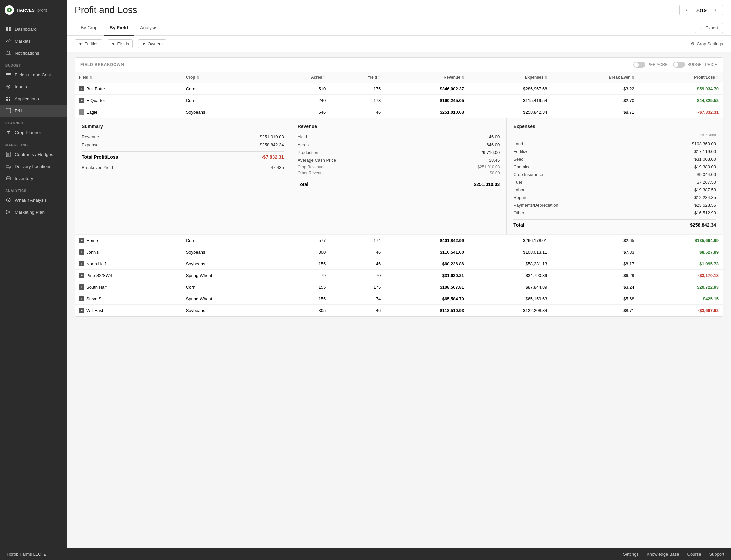  What do you see at coordinates (426, 112) in the screenshot?
I see `revenue-cell: $251,010.03` at bounding box center [426, 112].